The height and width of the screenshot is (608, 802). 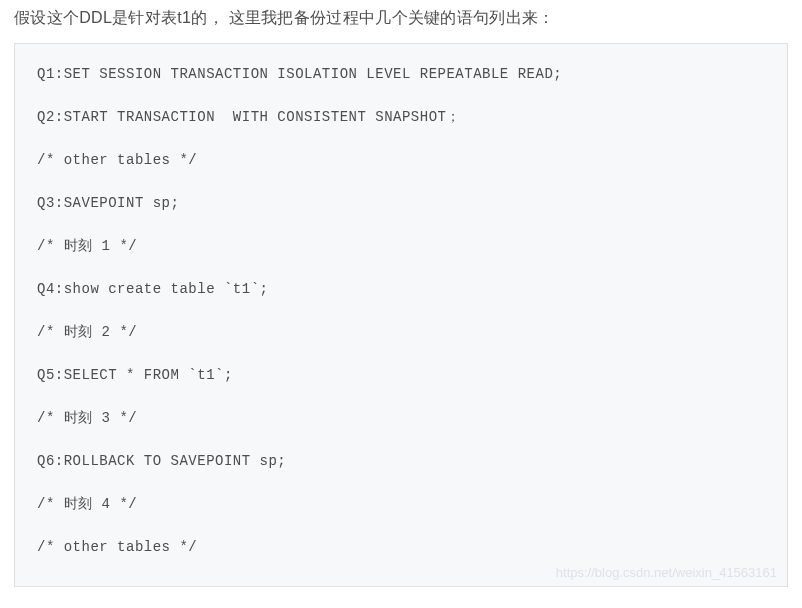 I want to click on code-line: Q6:ROLLBACK TO SAVEPOINT sp;, so click(x=401, y=462).